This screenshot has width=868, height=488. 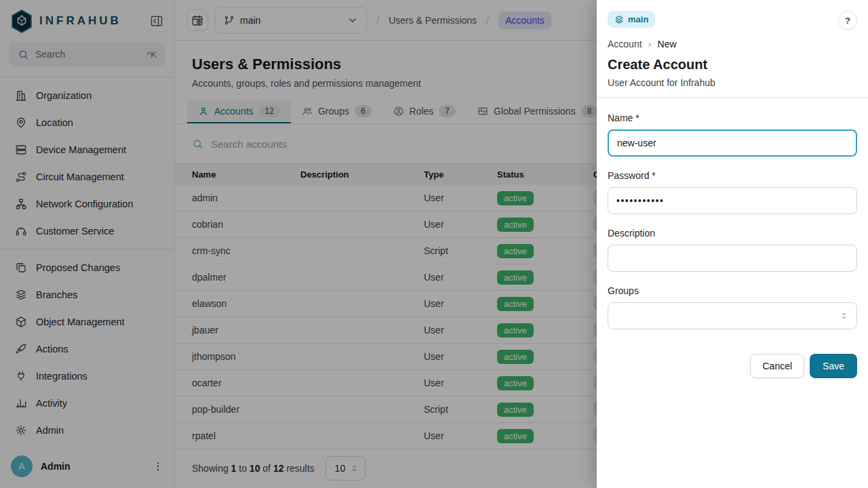 What do you see at coordinates (732, 316) in the screenshot?
I see `groups-select` at bounding box center [732, 316].